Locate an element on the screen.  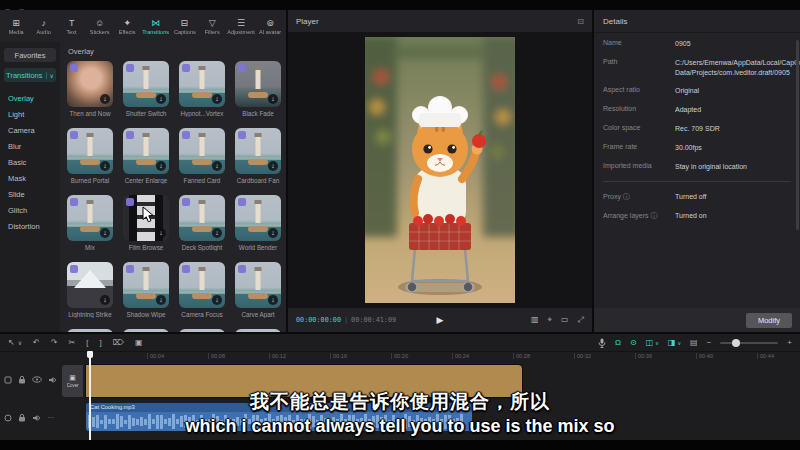
split-icon: ✂ is located at coordinates (72, 342).